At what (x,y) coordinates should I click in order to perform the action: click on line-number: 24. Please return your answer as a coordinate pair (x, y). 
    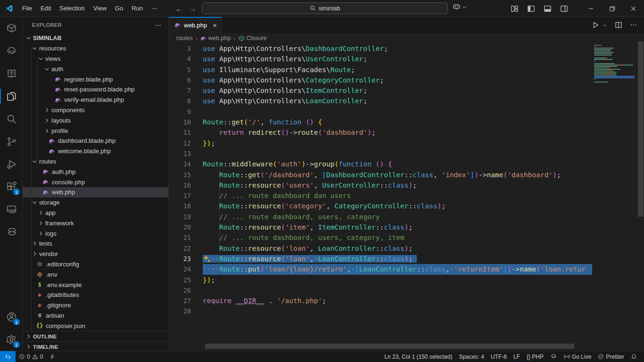
    Looking at the image, I should click on (180, 269).